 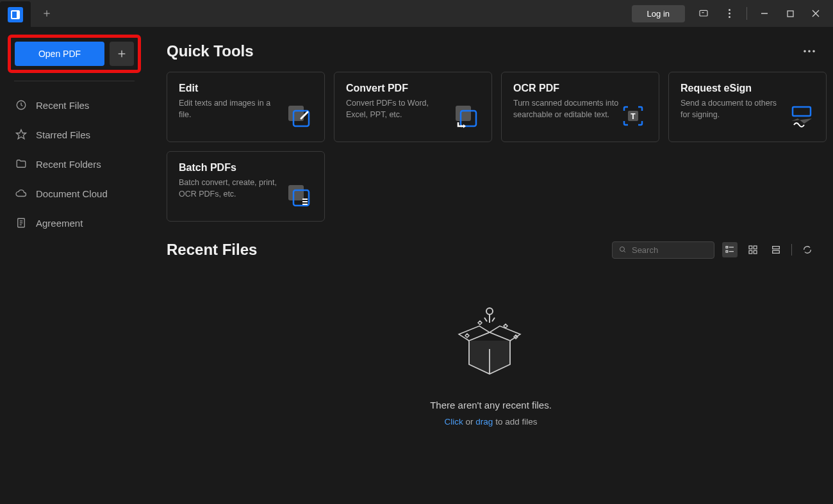 I want to click on ocr-icon: T, so click(x=633, y=116).